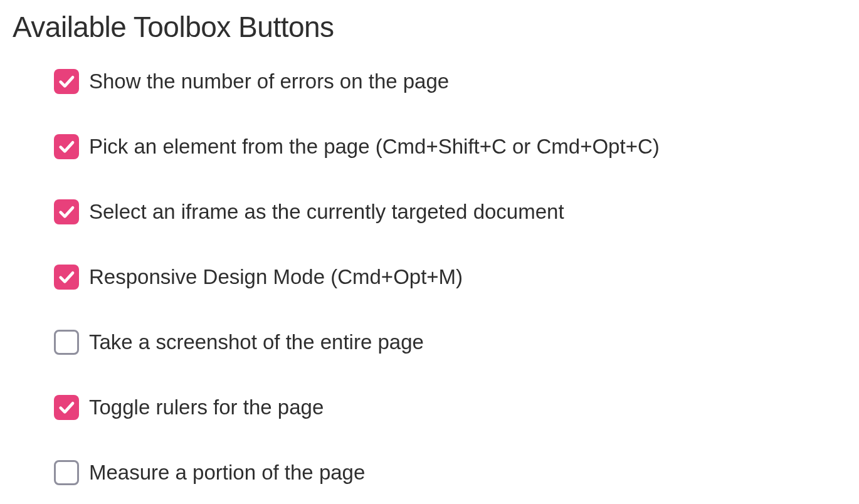 Image resolution: width=859 pixels, height=504 pixels. I want to click on checkbox-show-errors, so click(66, 81).